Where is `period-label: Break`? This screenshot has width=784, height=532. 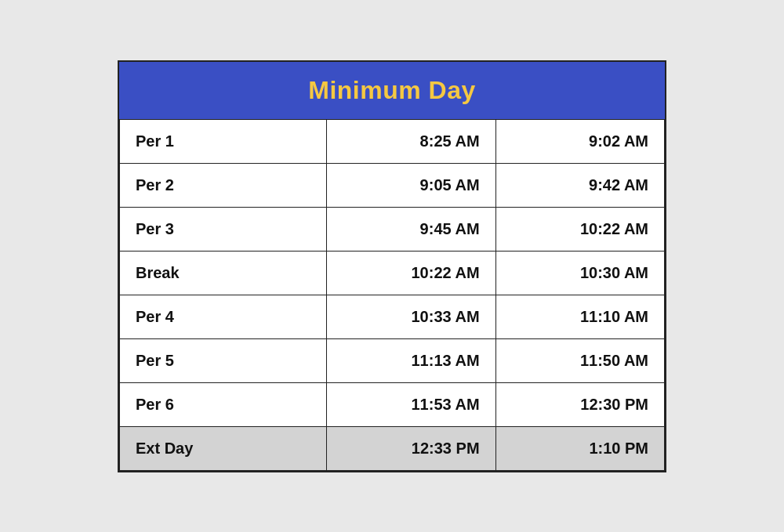 period-label: Break is located at coordinates (223, 273).